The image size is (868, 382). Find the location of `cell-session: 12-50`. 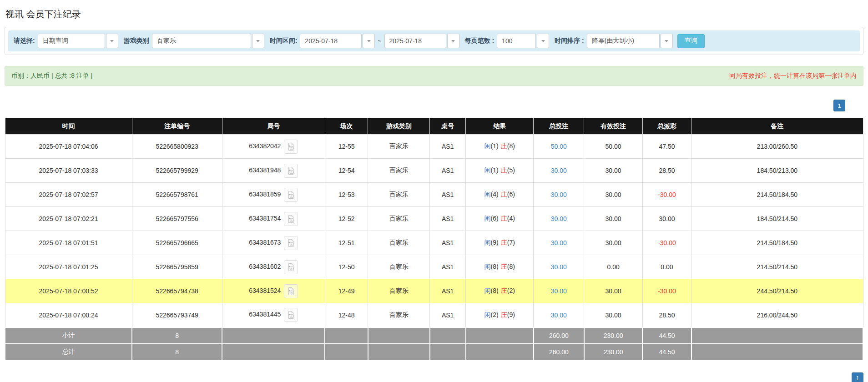

cell-session: 12-50 is located at coordinates (346, 267).